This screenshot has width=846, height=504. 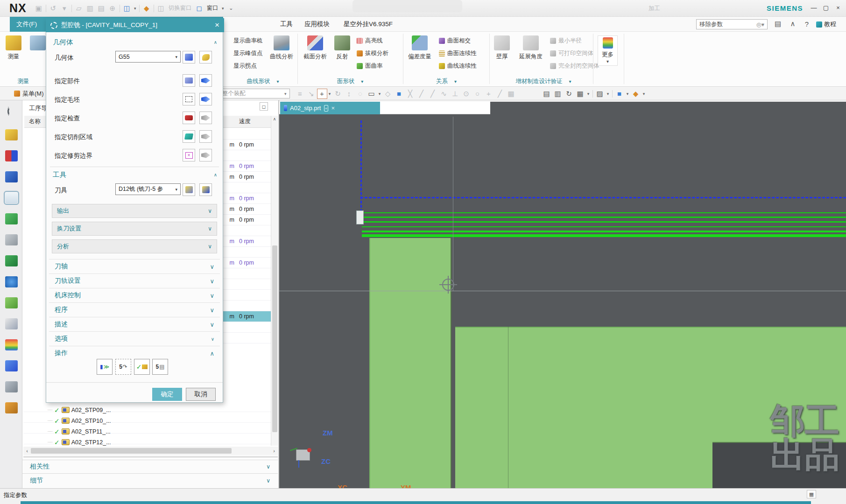 I want to click on save-icon: ▣, so click(x=39, y=8).